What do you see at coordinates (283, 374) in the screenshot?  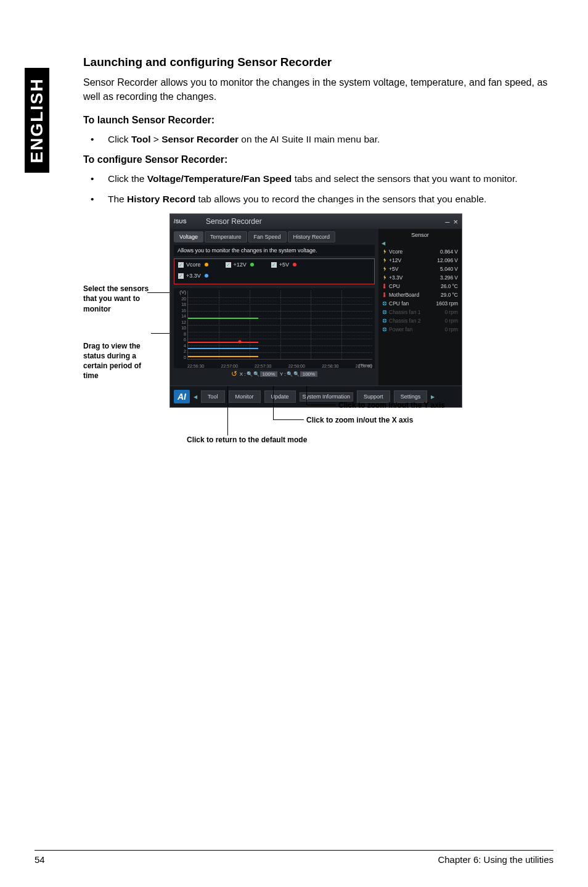 I see `label: Y :` at bounding box center [283, 374].